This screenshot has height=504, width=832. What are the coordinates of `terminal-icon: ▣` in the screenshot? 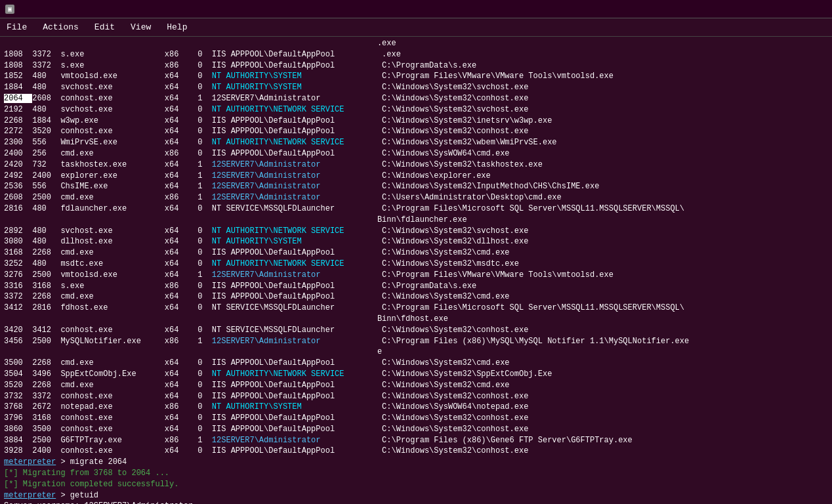 It's located at (10, 9).